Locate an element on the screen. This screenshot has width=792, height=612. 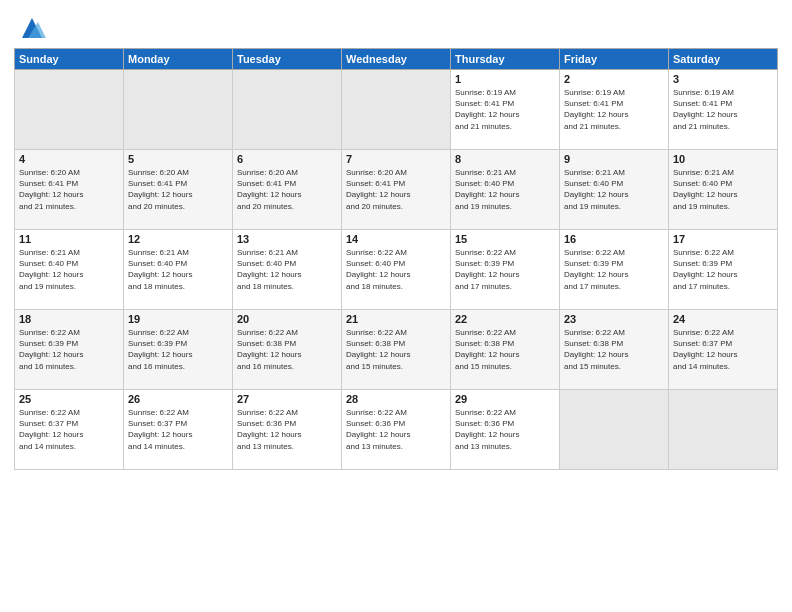
week-row-1: 4Sunrise: 6:20 AM Sunset: 6:41 PM Daylig… is located at coordinates (396, 190).